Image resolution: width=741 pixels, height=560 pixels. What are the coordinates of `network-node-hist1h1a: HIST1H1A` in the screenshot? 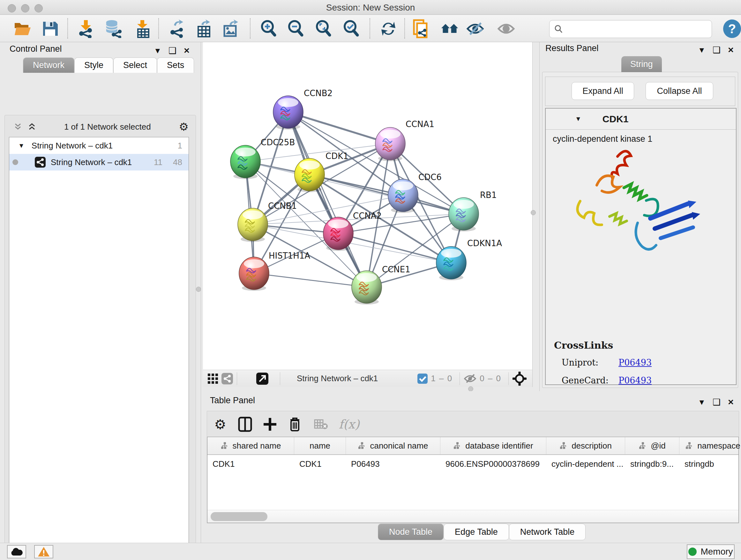 It's located at (275, 271).